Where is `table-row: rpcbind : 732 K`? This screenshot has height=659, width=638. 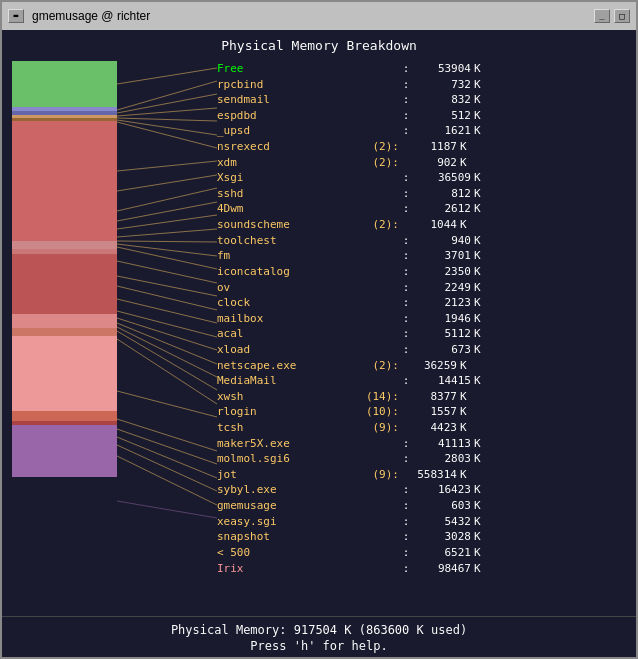 table-row: rpcbind : 732 K is located at coordinates (422, 85).